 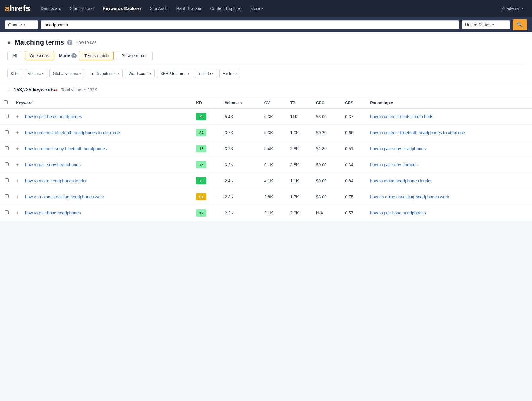 I want to click on cps-cell: 0.51, so click(x=354, y=149).